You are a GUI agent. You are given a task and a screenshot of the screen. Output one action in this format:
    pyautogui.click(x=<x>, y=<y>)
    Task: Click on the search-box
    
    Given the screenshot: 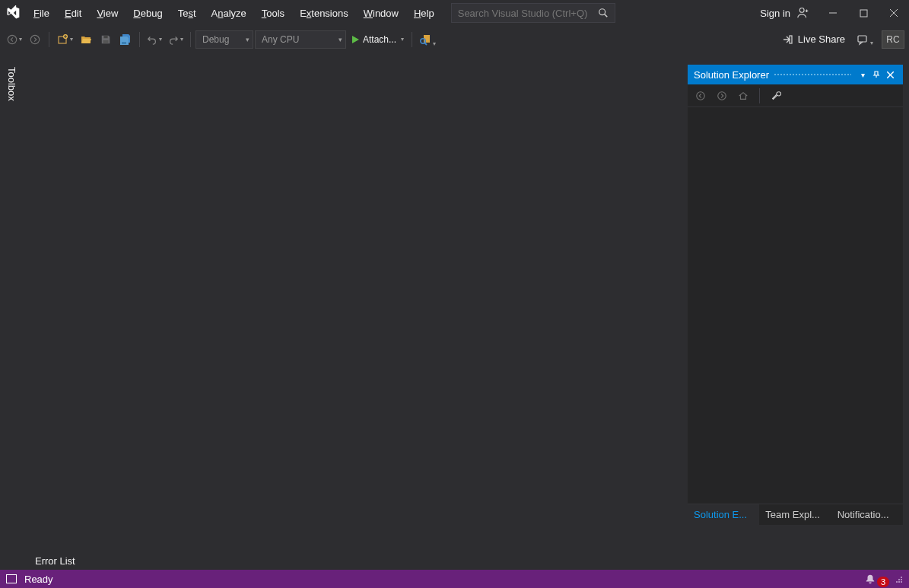 What is the action you would take?
    pyautogui.click(x=533, y=13)
    